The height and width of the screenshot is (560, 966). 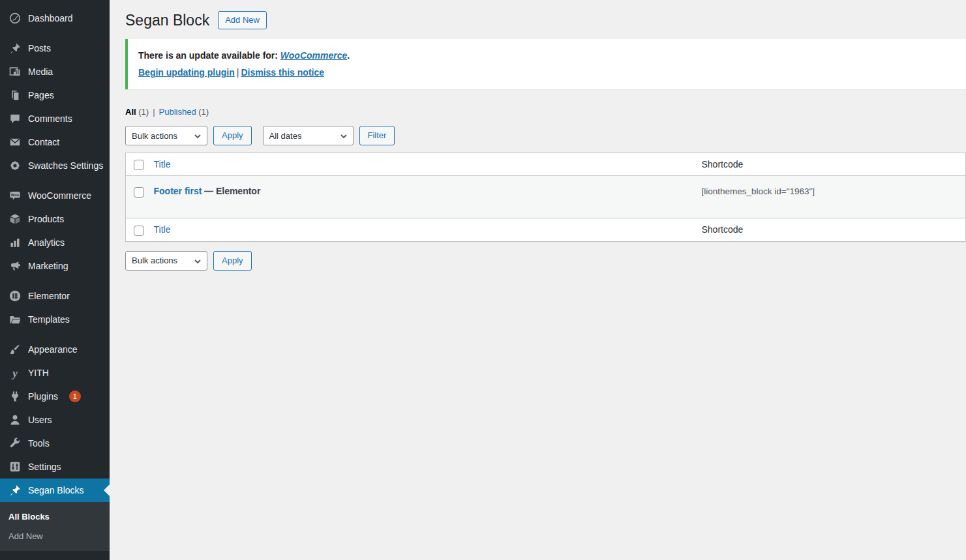 I want to click on admin-sidebar: Dashboard Posts Media Pages Comments Con…, so click(x=55, y=280).